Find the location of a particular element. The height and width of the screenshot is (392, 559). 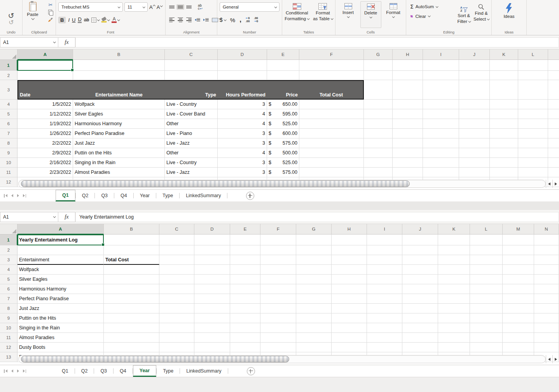

cell-C1 is located at coordinates (177, 240).